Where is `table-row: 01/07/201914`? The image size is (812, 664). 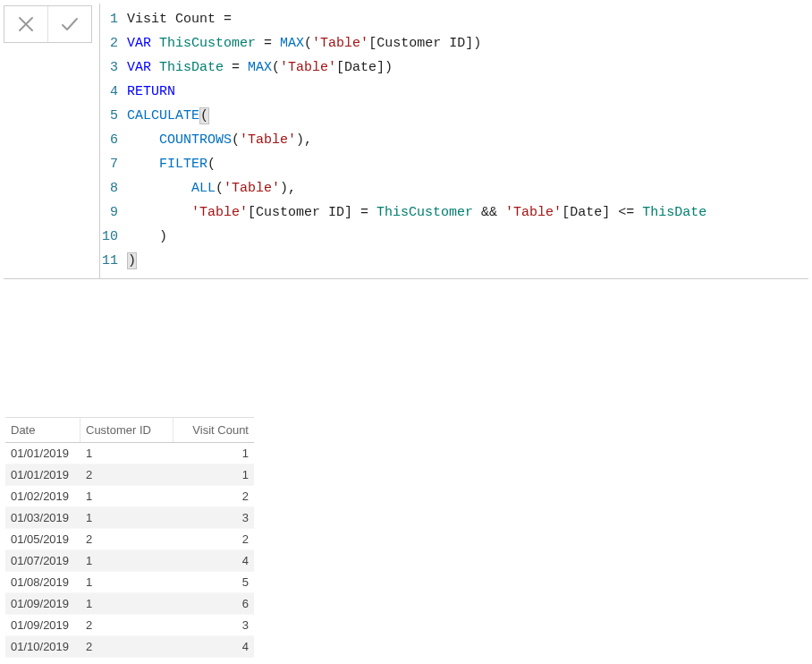
table-row: 01/07/201914 is located at coordinates (130, 561).